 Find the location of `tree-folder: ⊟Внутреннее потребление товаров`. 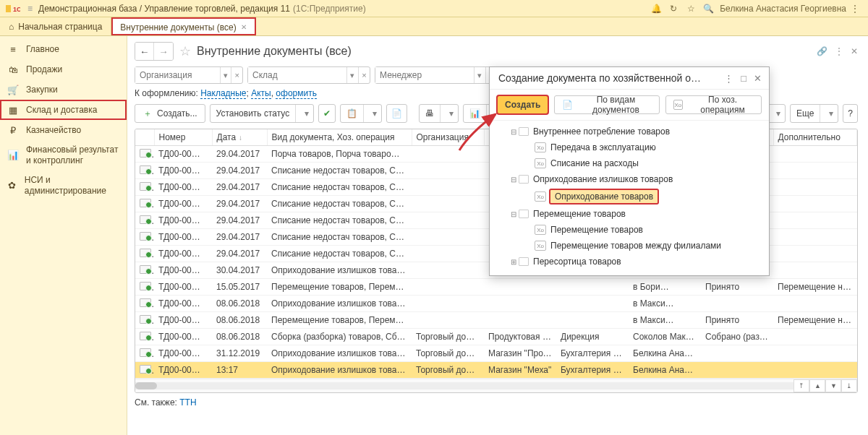

tree-folder: ⊟Внутреннее потребление товаров is located at coordinates (629, 132).